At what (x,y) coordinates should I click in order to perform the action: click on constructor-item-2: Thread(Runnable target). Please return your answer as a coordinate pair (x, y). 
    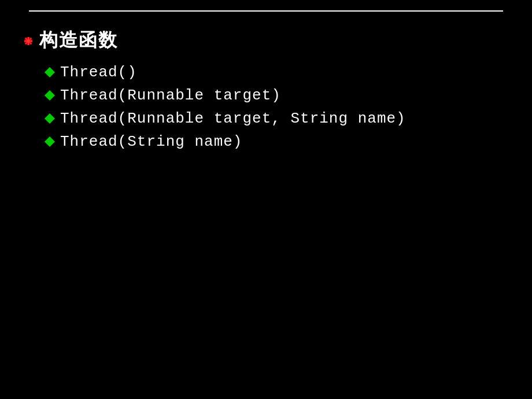
    Looking at the image, I should click on (171, 95).